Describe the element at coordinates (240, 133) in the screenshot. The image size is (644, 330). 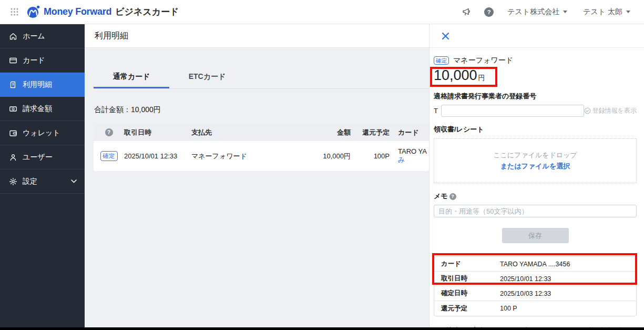
I see `column-header-merchant: 支払先` at that location.